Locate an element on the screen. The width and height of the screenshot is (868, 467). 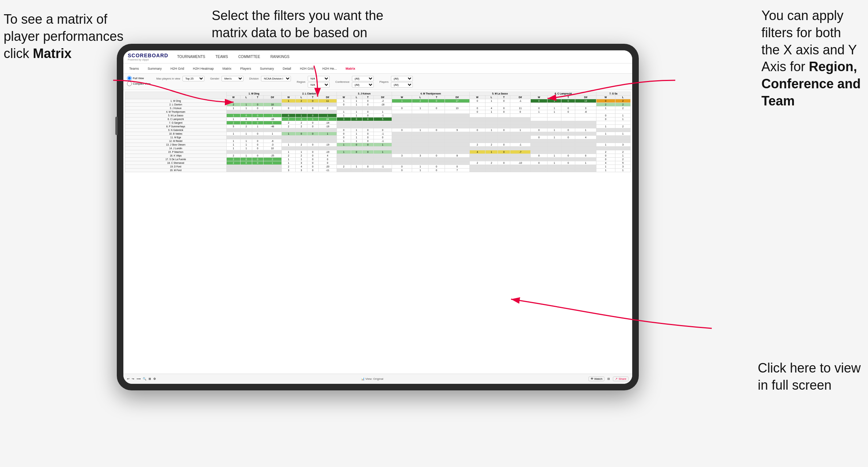
col-sub-dif6: Dif is located at coordinates (586, 97).